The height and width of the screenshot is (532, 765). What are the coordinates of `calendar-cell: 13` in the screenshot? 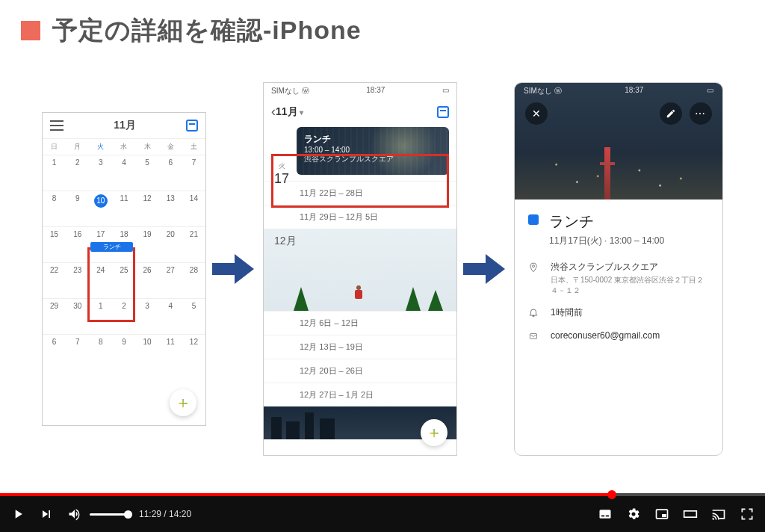 It's located at (170, 208).